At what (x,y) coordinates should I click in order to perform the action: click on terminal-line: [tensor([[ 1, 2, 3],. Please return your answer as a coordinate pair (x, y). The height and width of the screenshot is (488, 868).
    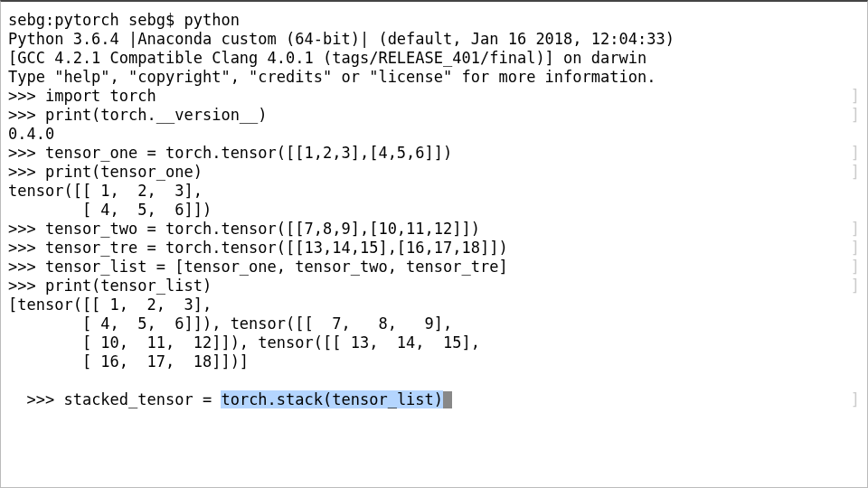
    Looking at the image, I should click on (434, 305).